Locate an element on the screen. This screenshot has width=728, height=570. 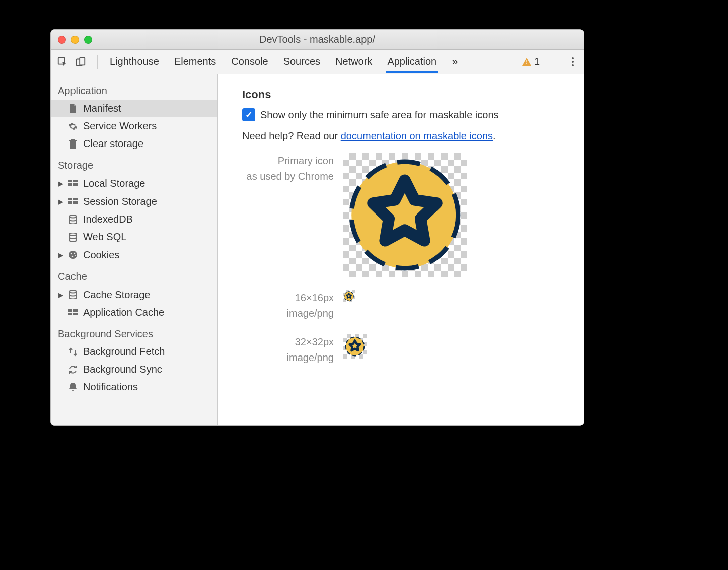
sidebar-item-cache-storage: ▸ Cache Storage is located at coordinates (134, 295).